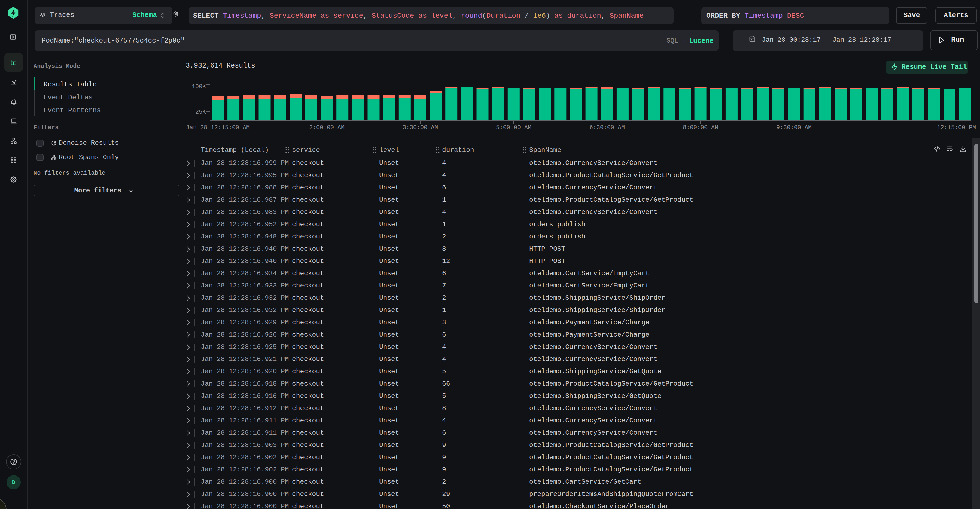 Image resolution: width=980 pixels, height=509 pixels. I want to click on svg-text: 12:15:00 PM, so click(956, 128).